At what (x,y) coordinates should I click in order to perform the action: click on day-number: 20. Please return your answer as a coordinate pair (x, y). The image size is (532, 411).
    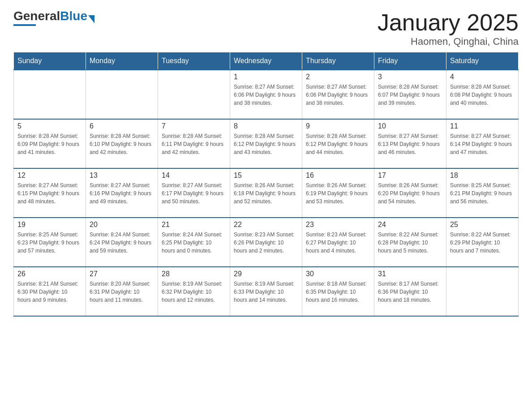
    Looking at the image, I should click on (122, 225).